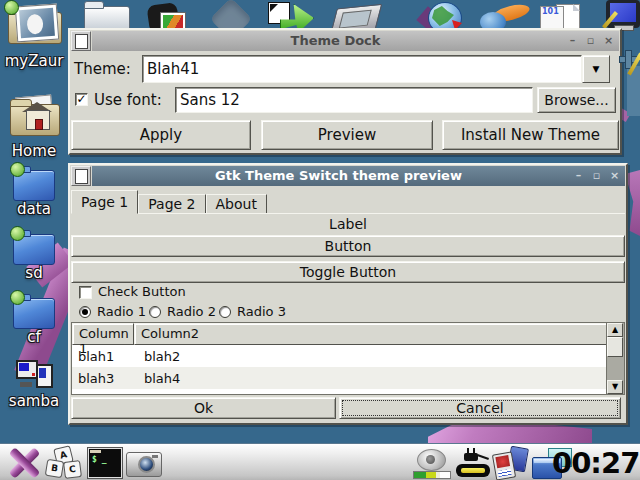 The height and width of the screenshot is (480, 640). I want to click on data-folder-icon, so click(34, 186).